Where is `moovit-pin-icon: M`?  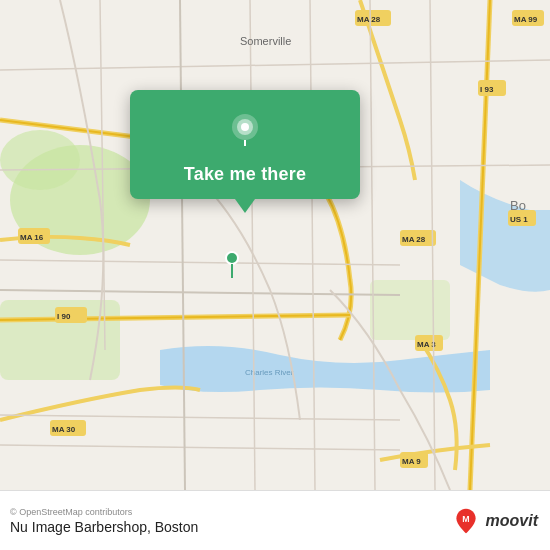
moovit-pin-icon: M is located at coordinates (466, 521).